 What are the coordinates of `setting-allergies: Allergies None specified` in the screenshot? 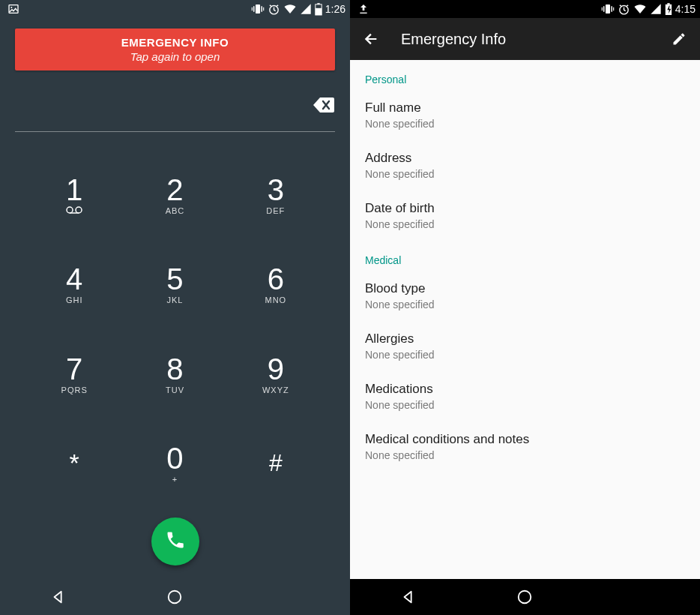 It's located at (525, 346).